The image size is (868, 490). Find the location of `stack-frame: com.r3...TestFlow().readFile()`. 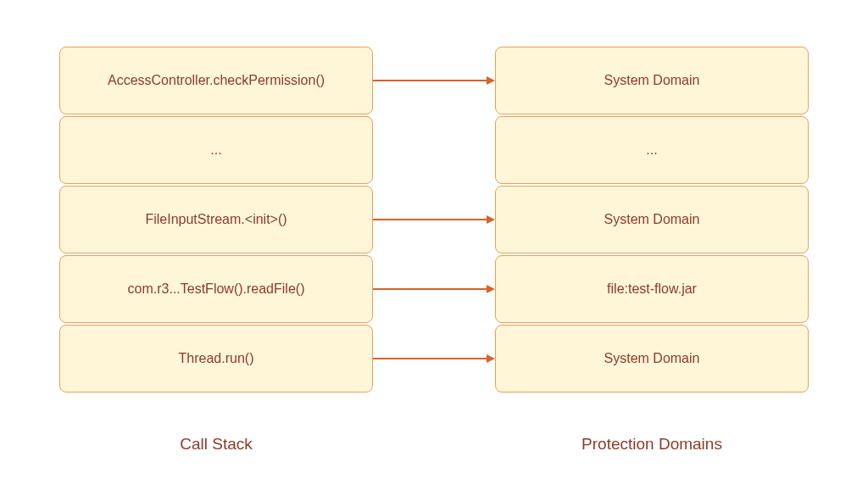

stack-frame: com.r3...TestFlow().readFile() is located at coordinates (216, 289).